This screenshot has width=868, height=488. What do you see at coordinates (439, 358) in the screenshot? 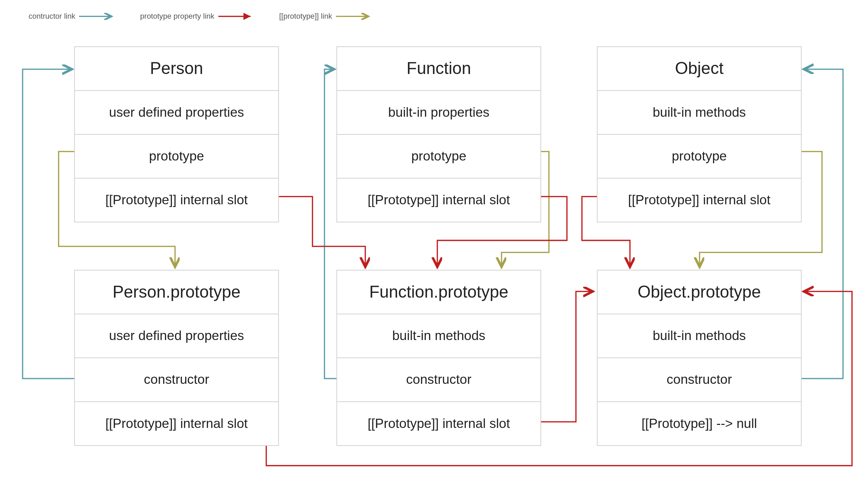
I see `box-function-prototype: Function.prototype built-in methods cons…` at bounding box center [439, 358].